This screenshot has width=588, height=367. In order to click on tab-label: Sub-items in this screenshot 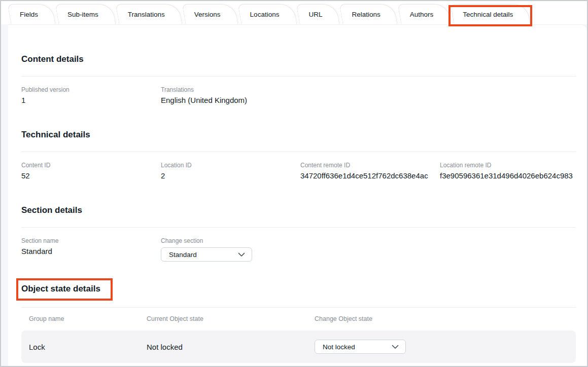, I will do `click(83, 14)`.